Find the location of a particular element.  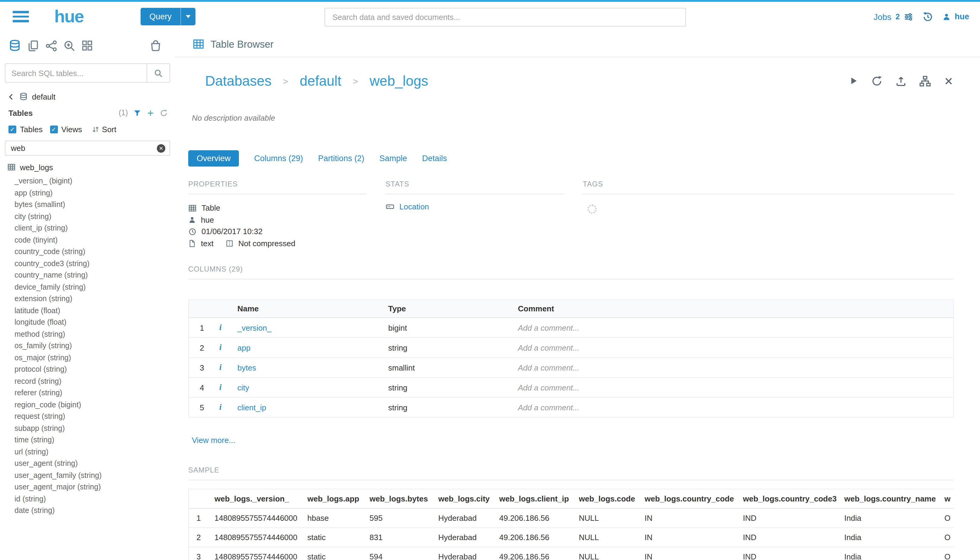

column-name-link: app is located at coordinates (244, 348).